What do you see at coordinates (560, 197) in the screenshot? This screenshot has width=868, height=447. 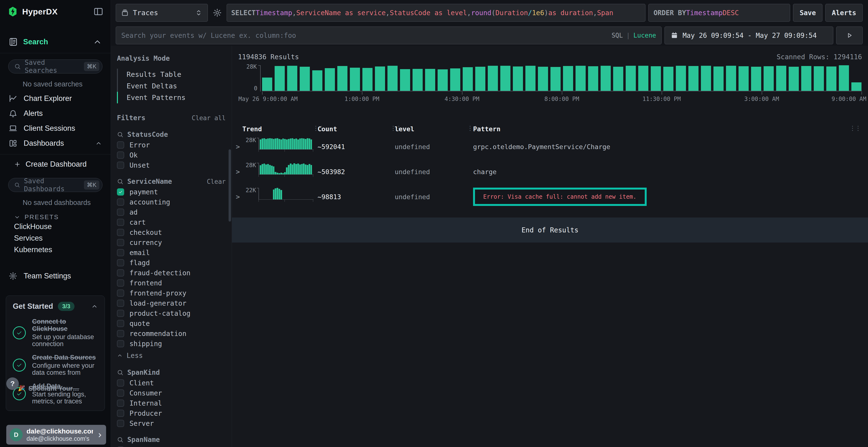 I see `highlighted-error-pattern: Error: Visa cache full: cannot add new i…` at bounding box center [560, 197].